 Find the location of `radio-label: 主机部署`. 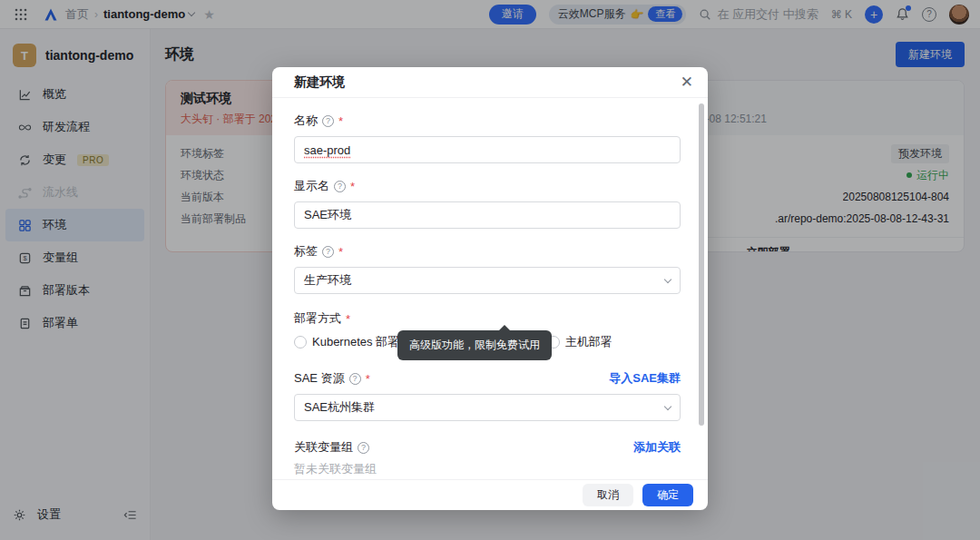

radio-label: 主机部署 is located at coordinates (589, 342).